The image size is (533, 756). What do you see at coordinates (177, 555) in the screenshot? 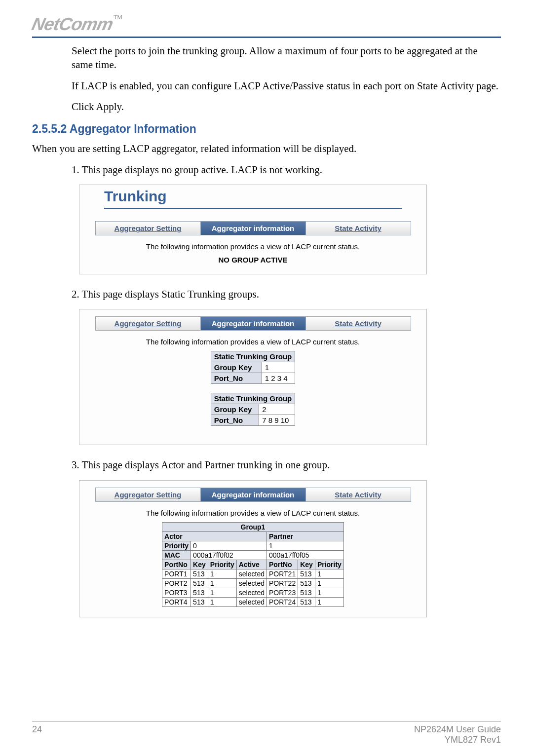
I see `mac-label: MAC` at bounding box center [177, 555].